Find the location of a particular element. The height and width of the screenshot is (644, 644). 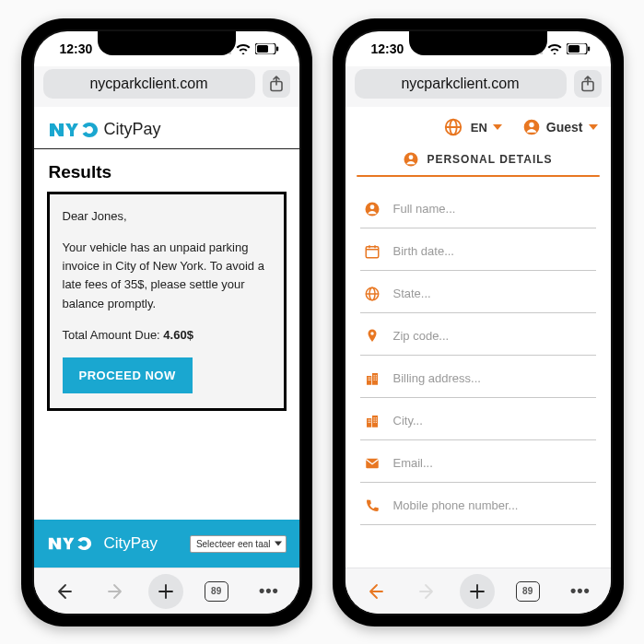

brand-header: CityPay is located at coordinates (167, 128).